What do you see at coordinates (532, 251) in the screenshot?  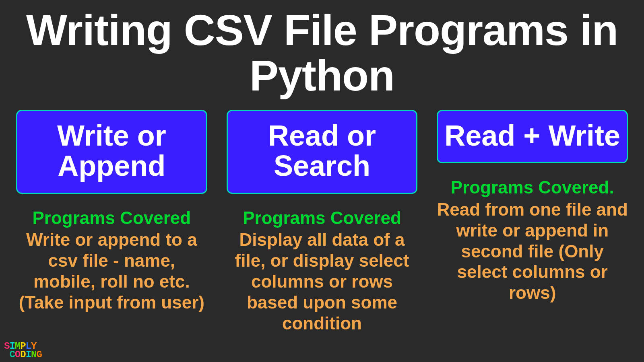 I see `desc-3: Read from one file and write or append i…` at bounding box center [532, 251].